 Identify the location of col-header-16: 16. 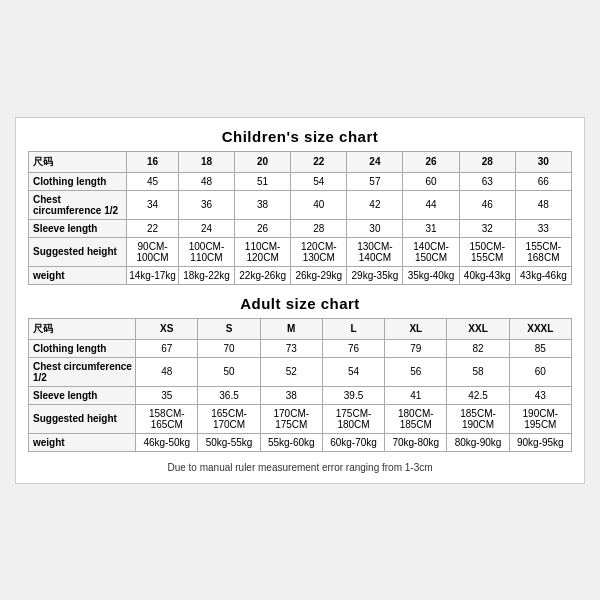
(153, 162).